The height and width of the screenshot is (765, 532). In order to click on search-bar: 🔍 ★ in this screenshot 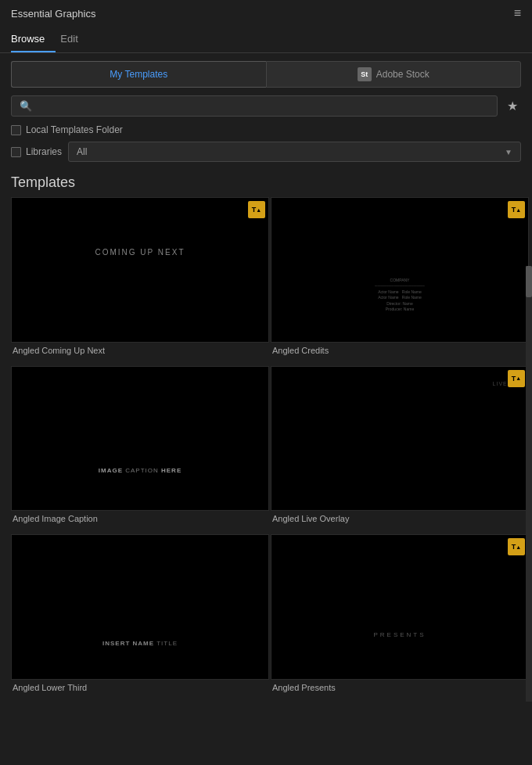, I will do `click(266, 106)`.